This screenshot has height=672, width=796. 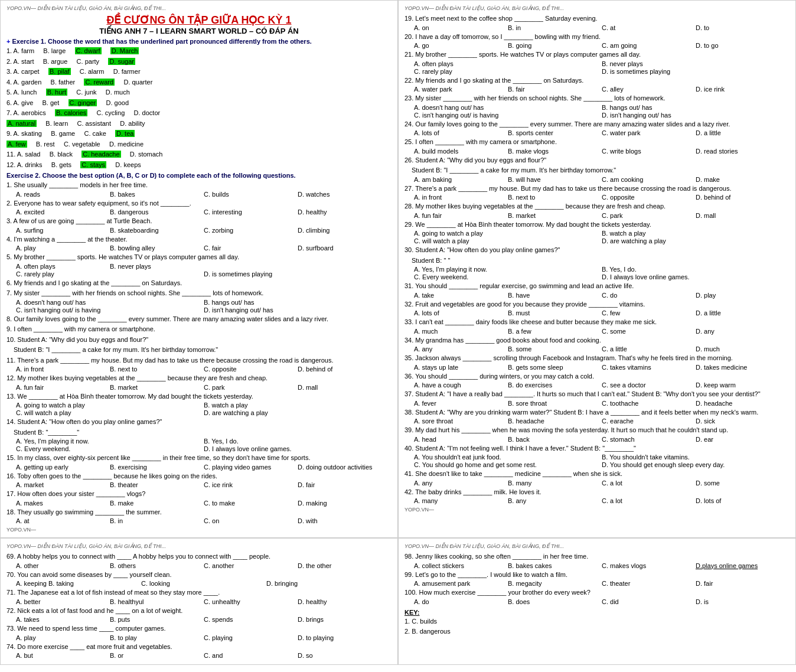 I want to click on ex2-q10b: Student B: "I ________ a cake for my mum…, so click(x=199, y=350).